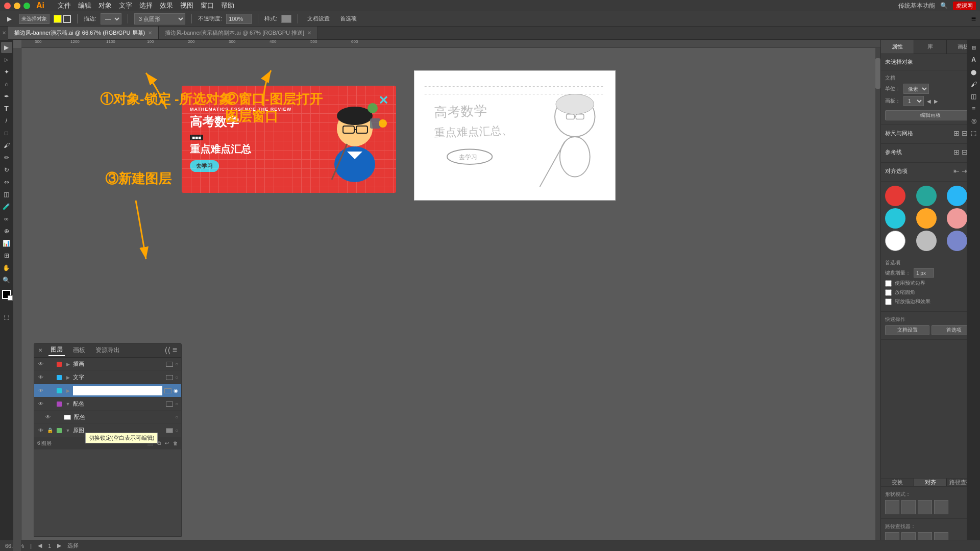 This screenshot has height=551, width=980. Describe the element at coordinates (58, 19) in the screenshot. I see `fill-color` at that location.